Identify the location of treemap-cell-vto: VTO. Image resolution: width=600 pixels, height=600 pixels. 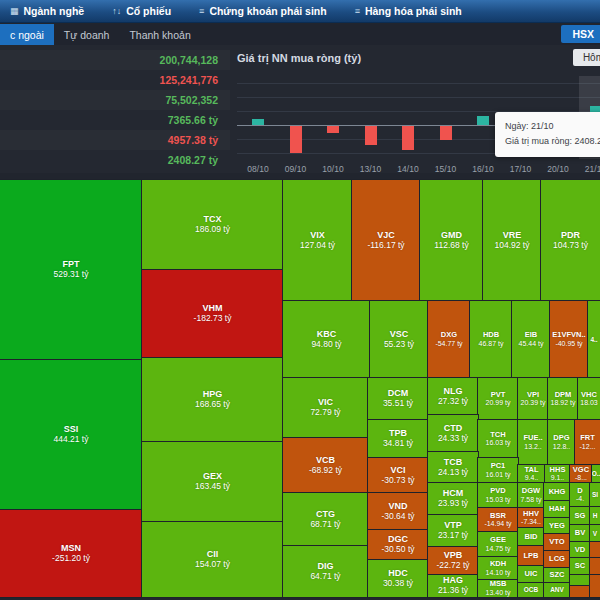
(557, 542).